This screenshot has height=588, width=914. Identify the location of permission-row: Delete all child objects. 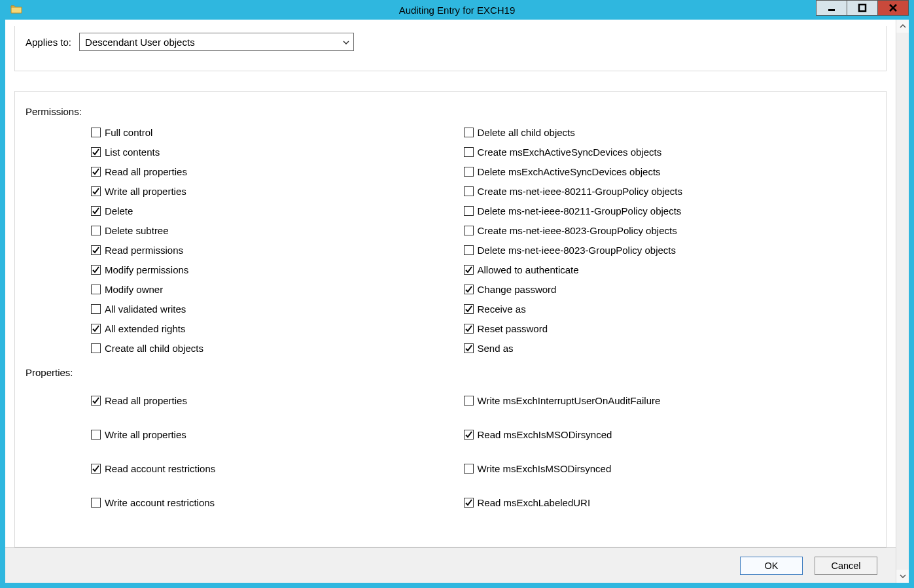
(670, 132).